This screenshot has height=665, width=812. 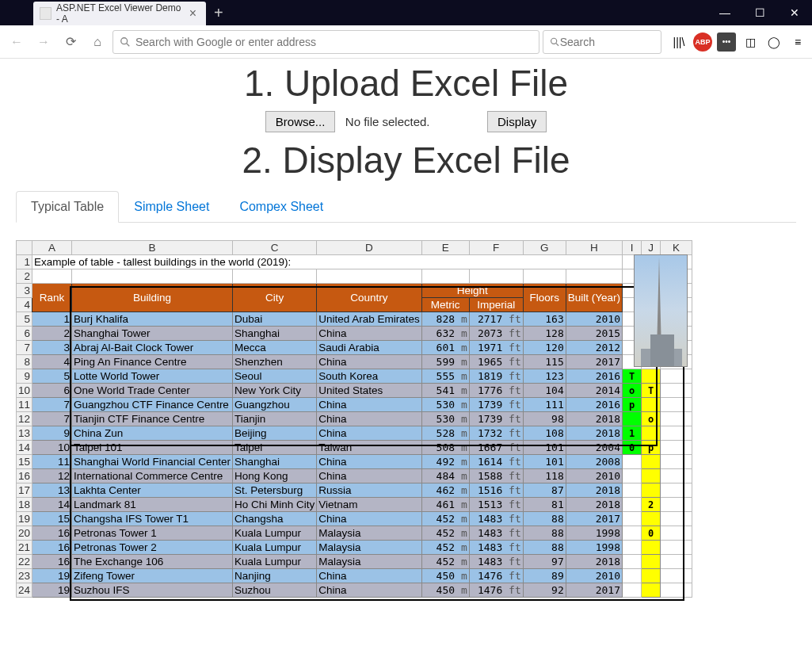 What do you see at coordinates (679, 42) in the screenshot?
I see `library-icon: |||\` at bounding box center [679, 42].